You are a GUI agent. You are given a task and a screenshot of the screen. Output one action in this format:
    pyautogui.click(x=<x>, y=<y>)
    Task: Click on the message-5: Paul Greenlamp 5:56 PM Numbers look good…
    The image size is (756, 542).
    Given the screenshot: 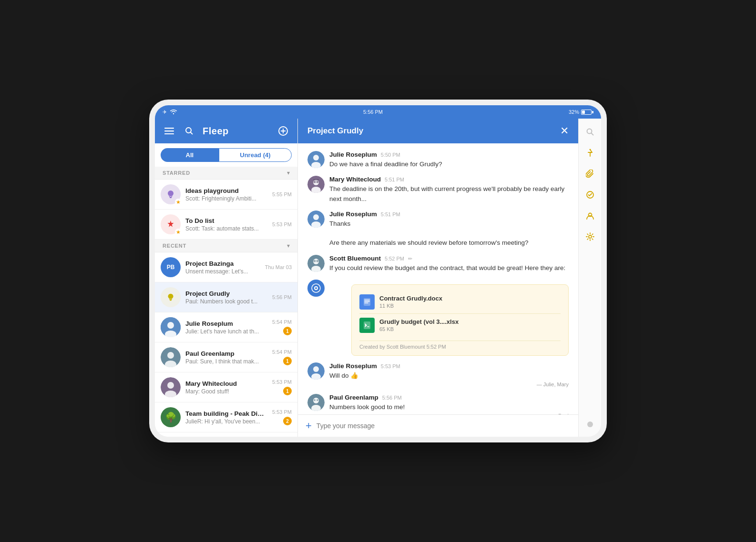 What is the action you would take?
    pyautogui.click(x=438, y=404)
    